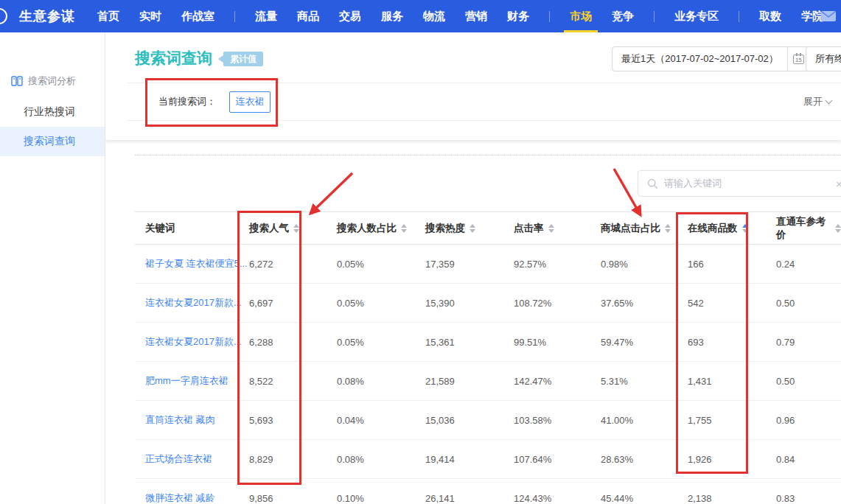  What do you see at coordinates (53, 268) in the screenshot?
I see `sidebar: 搜索词分析 行业热搜词搜索词查询` at bounding box center [53, 268].